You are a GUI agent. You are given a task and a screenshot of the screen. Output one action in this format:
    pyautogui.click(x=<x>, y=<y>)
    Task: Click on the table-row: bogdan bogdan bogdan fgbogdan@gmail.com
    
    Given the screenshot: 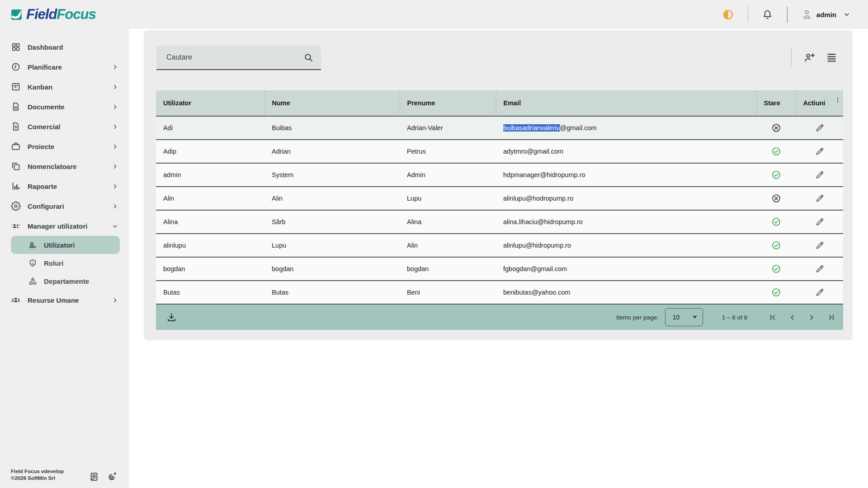 What is the action you would take?
    pyautogui.click(x=500, y=269)
    